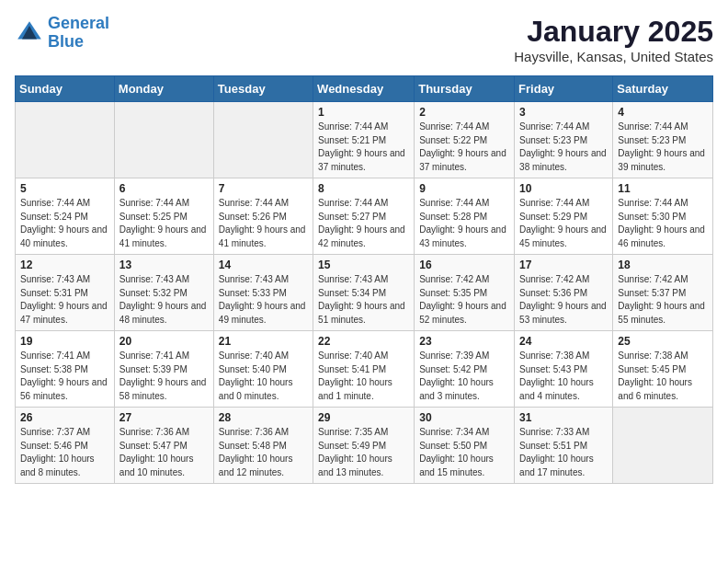 This screenshot has height=563, width=728. Describe the element at coordinates (464, 300) in the screenshot. I see `day-info: Sunrise: 7:42 AM Sunset: 5:35 PM Dayligh…` at that location.